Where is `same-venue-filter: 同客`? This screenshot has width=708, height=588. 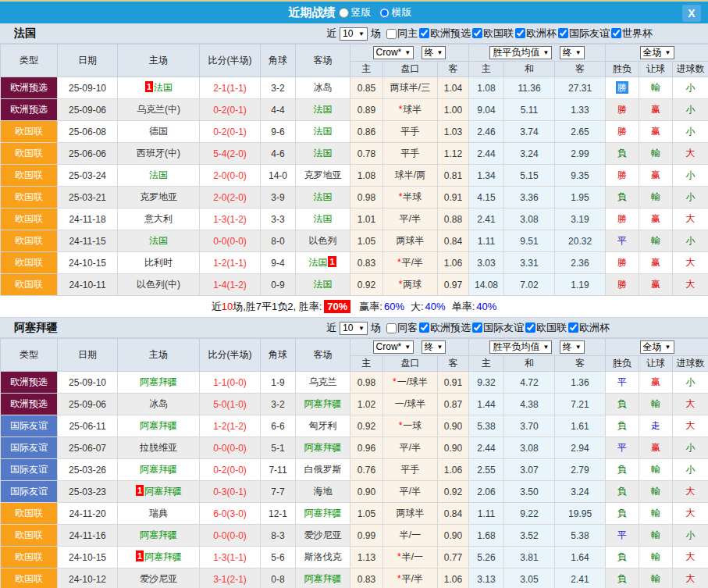 same-venue-filter: 同客 is located at coordinates (401, 328).